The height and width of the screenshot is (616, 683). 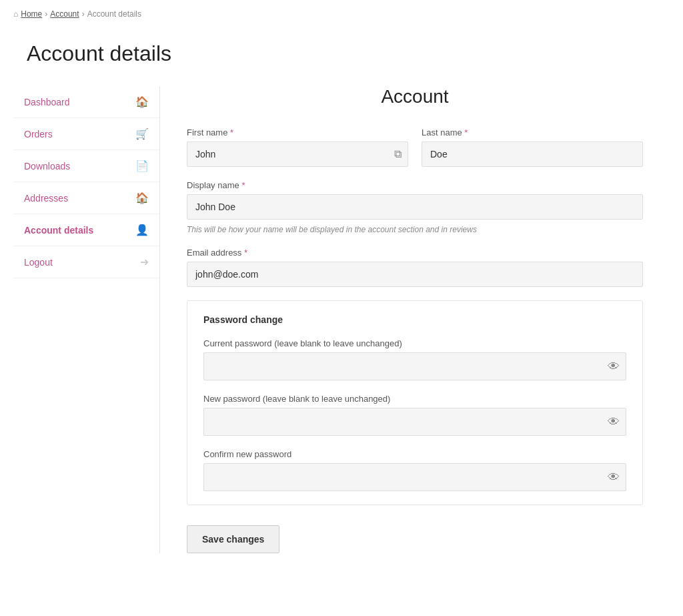 I want to click on confirm-password-group: Confirm new password 👁, so click(x=415, y=470).